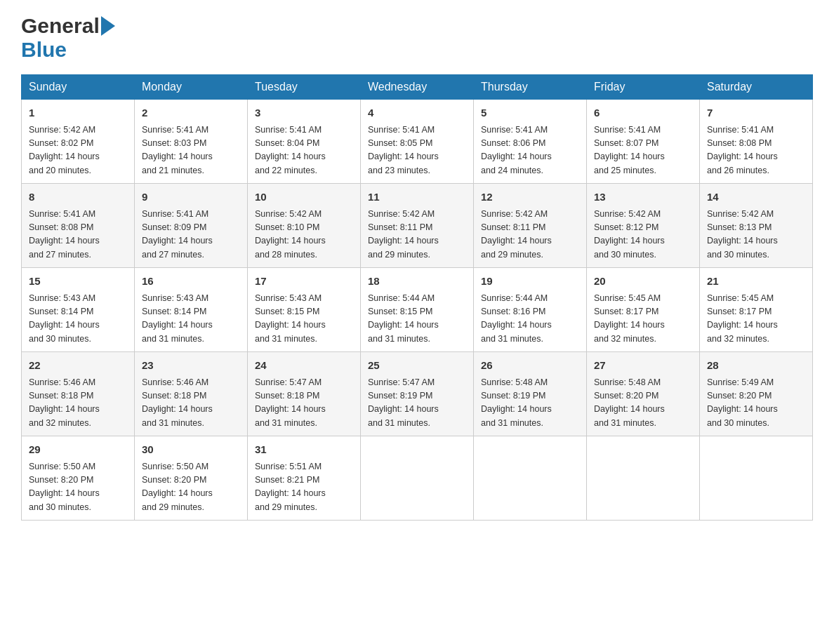 This screenshot has height=644, width=834. Describe the element at coordinates (191, 366) in the screenshot. I see `day-number: 23` at that location.